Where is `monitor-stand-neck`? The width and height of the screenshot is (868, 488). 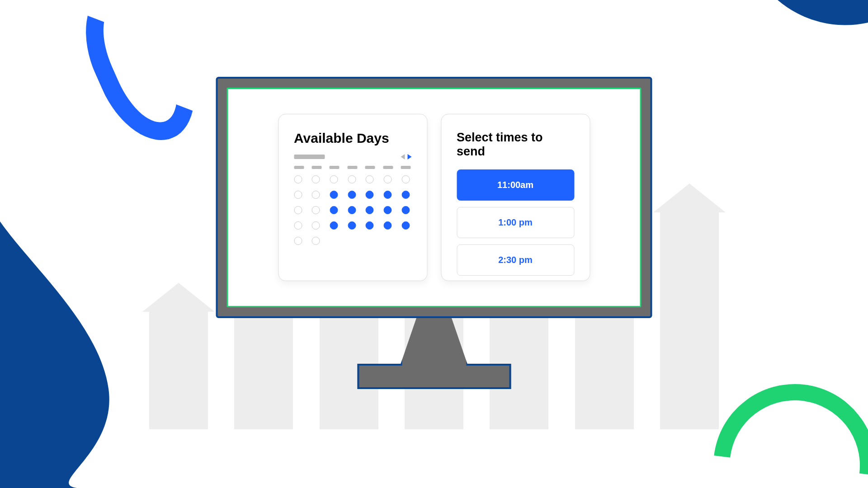
monitor-stand-neck is located at coordinates (434, 342).